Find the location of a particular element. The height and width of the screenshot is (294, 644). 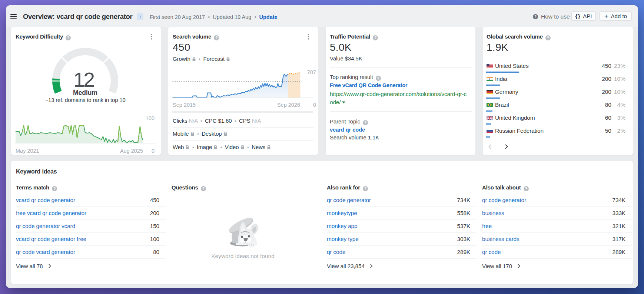

svg-text:~13 ref. domains to rank in to: ~13 ref. domains to rank in top 10 is located at coordinates (85, 100).